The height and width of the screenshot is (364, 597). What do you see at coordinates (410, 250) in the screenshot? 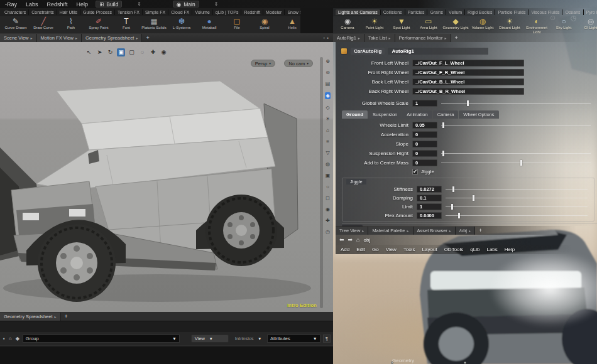
I see `network-menu-item: Tools` at bounding box center [410, 250].